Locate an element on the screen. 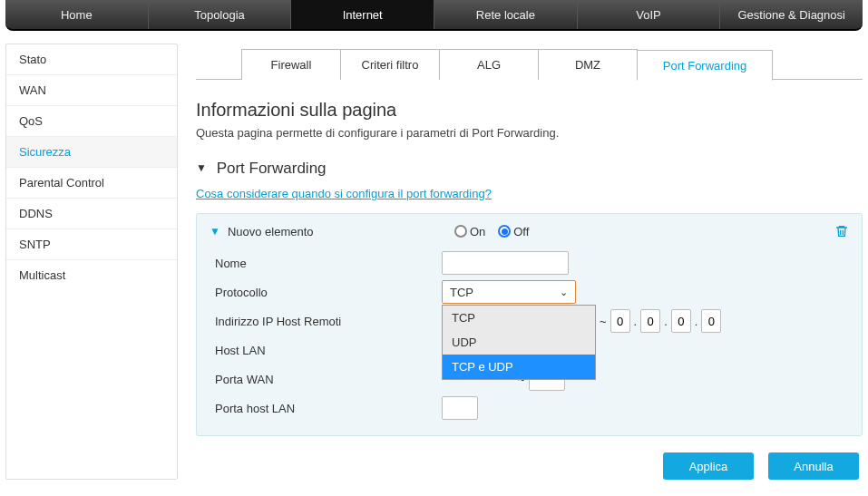  trash-icon is located at coordinates (842, 232).